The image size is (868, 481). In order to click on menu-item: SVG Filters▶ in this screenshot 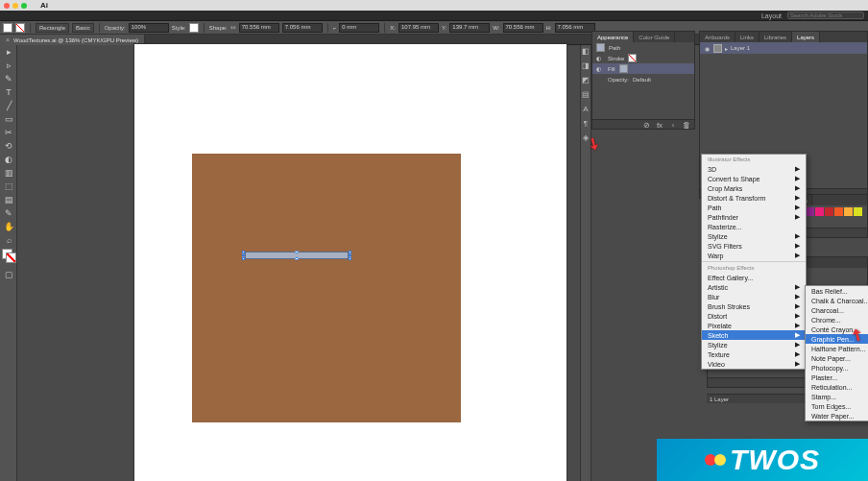, I will do `click(754, 246)`.